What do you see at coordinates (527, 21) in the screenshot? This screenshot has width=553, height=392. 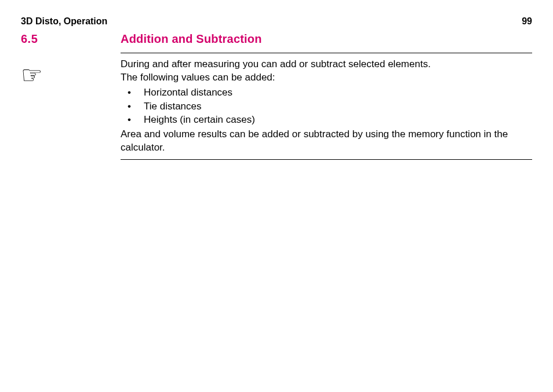 I see `page-number: 99` at bounding box center [527, 21].